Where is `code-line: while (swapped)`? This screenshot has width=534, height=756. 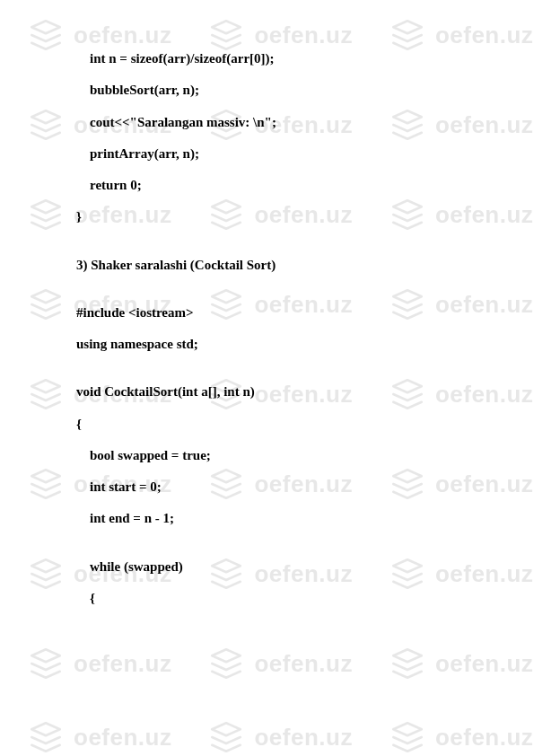
code-line: while (swapped) is located at coordinates (267, 567).